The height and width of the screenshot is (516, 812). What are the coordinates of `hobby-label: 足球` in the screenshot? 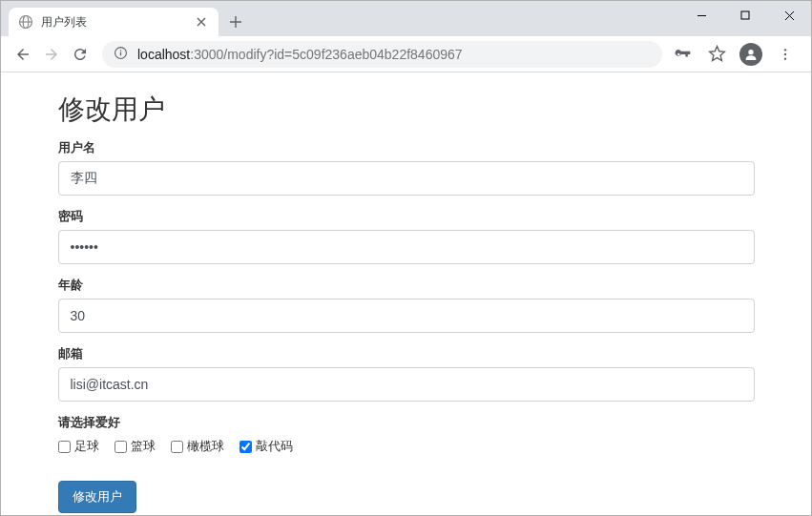 It's located at (87, 446).